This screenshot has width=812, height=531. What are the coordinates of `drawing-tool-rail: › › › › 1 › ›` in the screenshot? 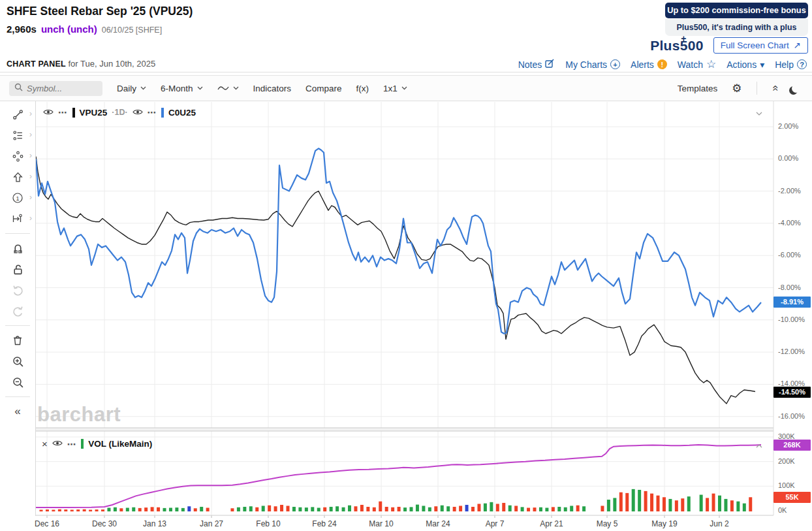 It's located at (18, 308).